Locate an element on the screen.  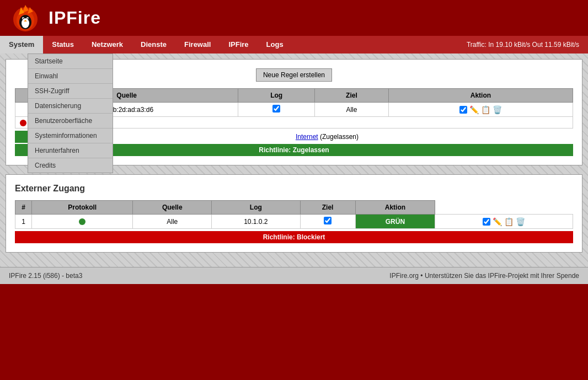
new-rule-button: Neue Regel erstellen is located at coordinates (294, 75).